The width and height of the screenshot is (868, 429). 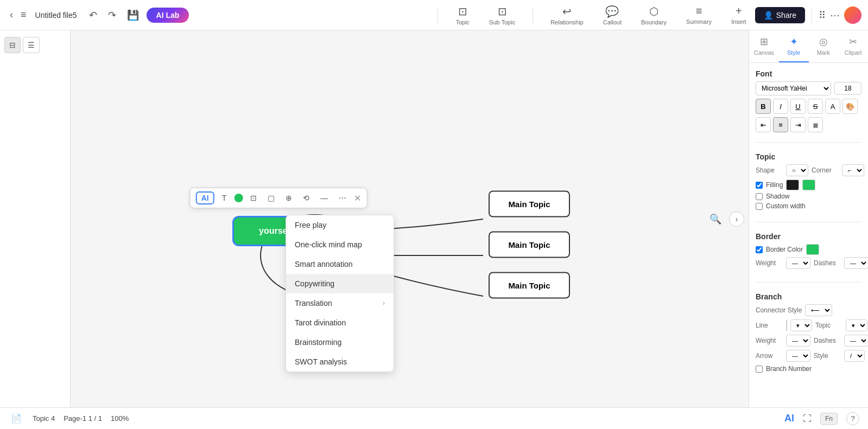 I want to click on ai-bottom-button: AI, so click(x=789, y=419).